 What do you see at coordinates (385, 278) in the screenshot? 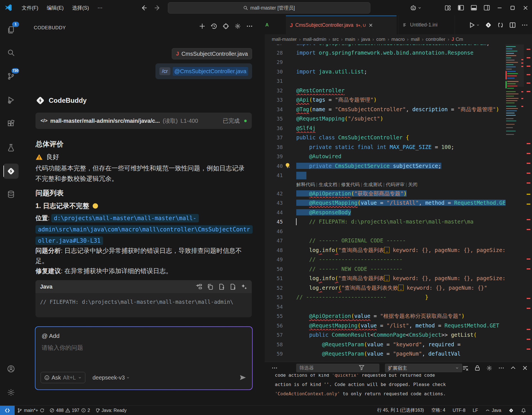
I see `code-line: 51 log.info("查询商品专题列表， keyword: {}, page…` at bounding box center [385, 278].